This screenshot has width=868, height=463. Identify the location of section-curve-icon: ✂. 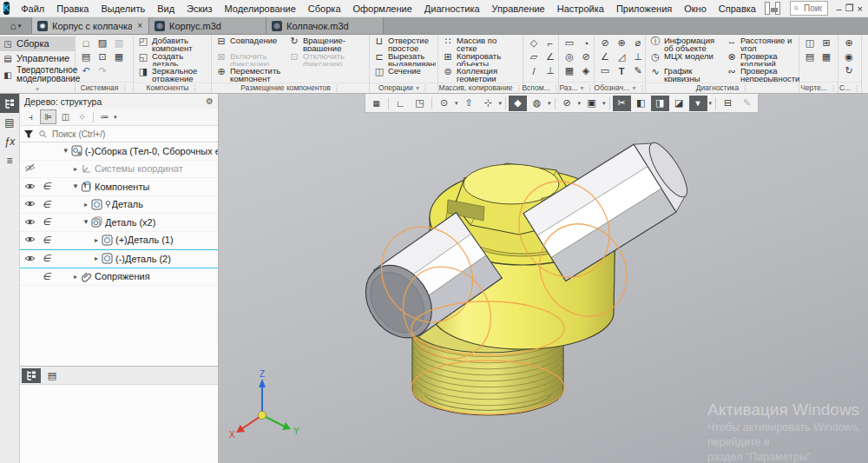
(621, 103).